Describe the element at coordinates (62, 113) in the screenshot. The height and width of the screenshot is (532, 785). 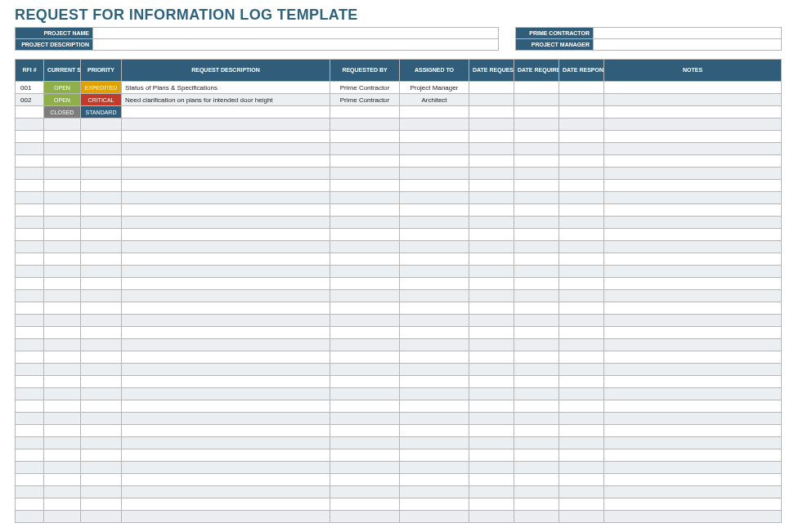
I see `cell-current-status: CLOSED` at that location.